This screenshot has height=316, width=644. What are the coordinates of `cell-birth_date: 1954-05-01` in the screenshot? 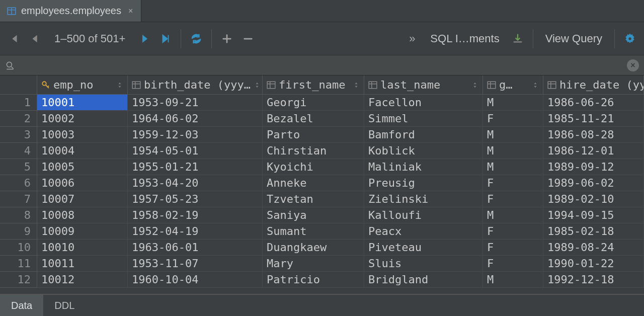 It's located at (195, 151).